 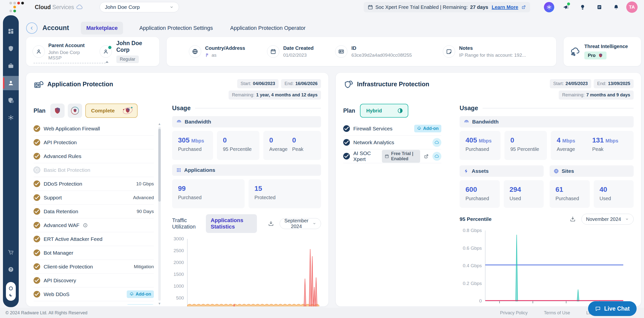 What do you see at coordinates (348, 84) in the screenshot?
I see `shield-cloud-icon` at bounding box center [348, 84].